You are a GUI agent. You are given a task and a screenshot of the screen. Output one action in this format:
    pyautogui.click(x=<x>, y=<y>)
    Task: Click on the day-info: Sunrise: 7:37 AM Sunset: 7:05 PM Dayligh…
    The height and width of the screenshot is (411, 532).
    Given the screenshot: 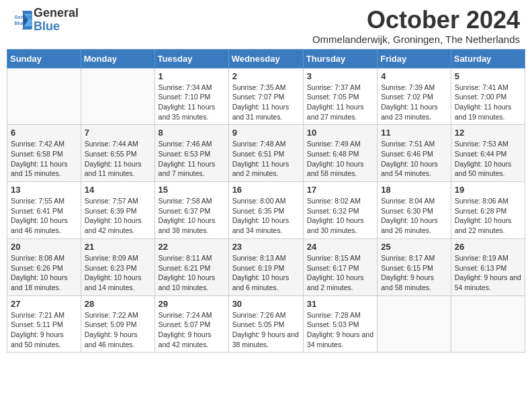 What is the action you would take?
    pyautogui.click(x=340, y=102)
    